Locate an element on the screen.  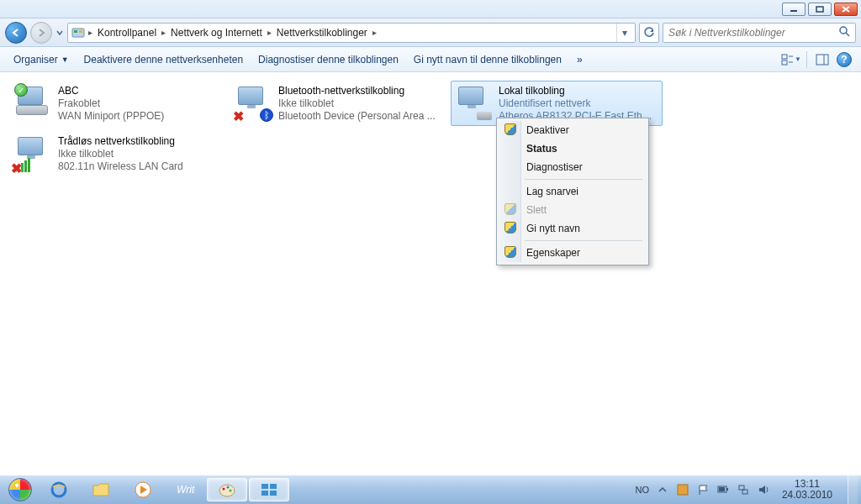
ctx-properties: Egenskaper is located at coordinates (573, 253).